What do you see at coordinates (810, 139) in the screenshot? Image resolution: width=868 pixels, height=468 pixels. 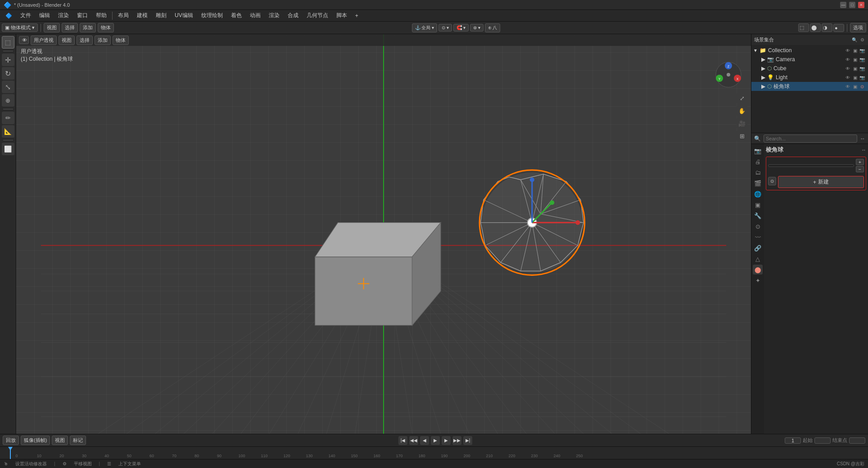 I see `properties-search` at bounding box center [810, 139].